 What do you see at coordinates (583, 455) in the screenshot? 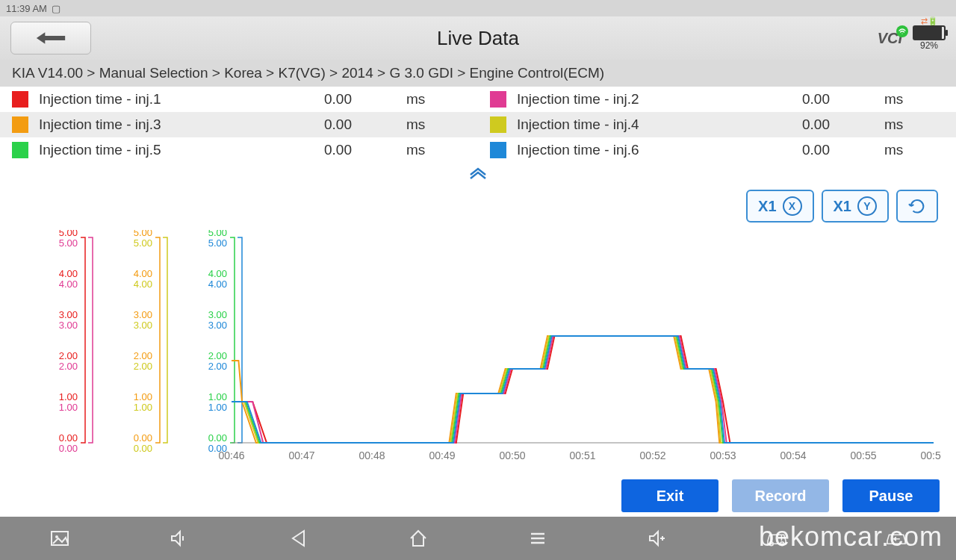
I see `svg-text: 00:51` at bounding box center [583, 455].